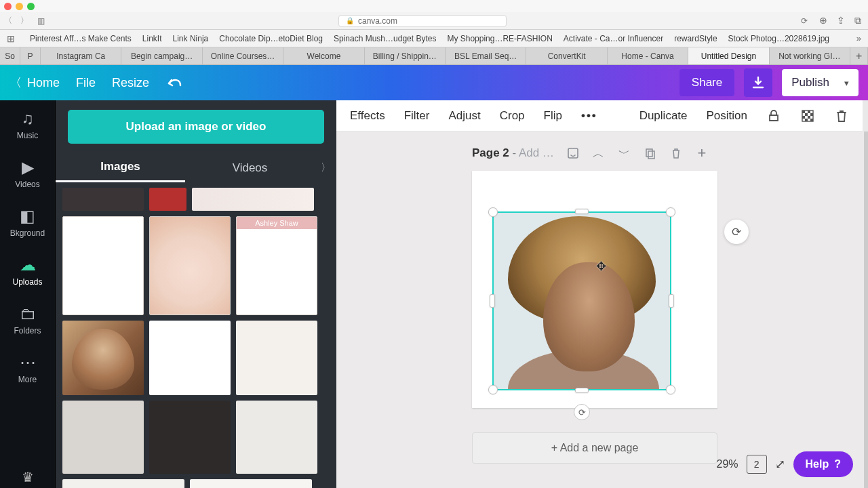  What do you see at coordinates (599, 153) in the screenshot?
I see `move-up-icon: ︿` at bounding box center [599, 153].